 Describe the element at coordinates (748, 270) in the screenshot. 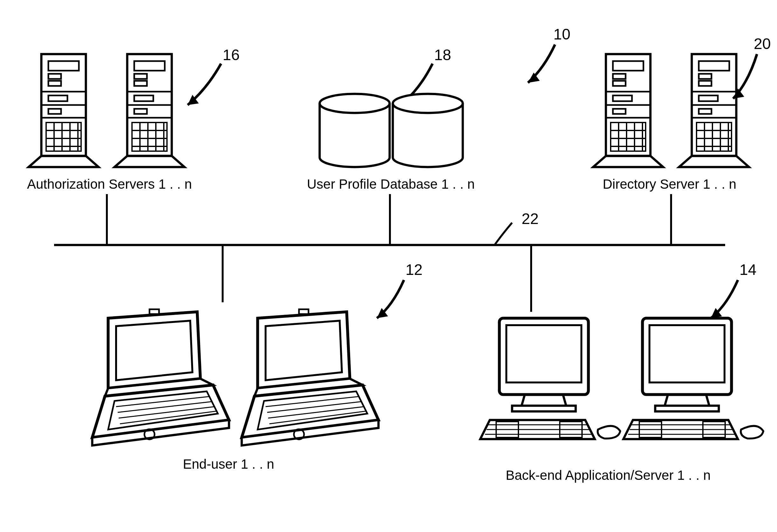

I see `ref-14: 14` at that location.